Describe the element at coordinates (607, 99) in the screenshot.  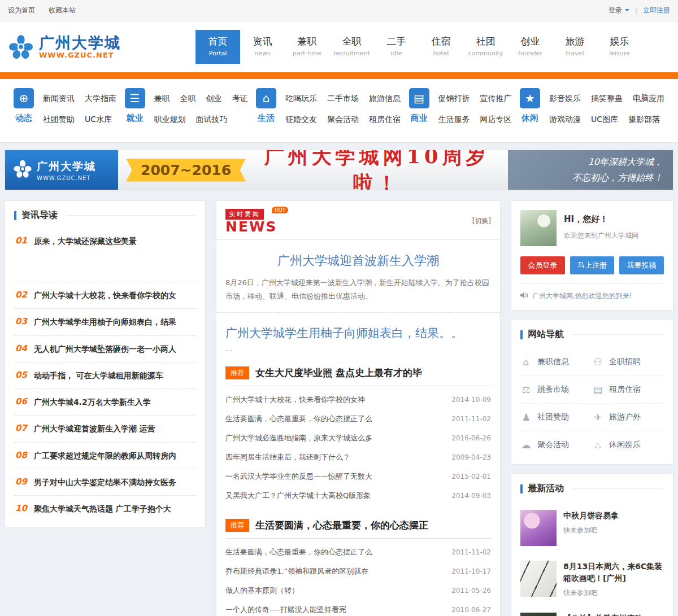
I see `category-link: 搞笑整蛊` at that location.